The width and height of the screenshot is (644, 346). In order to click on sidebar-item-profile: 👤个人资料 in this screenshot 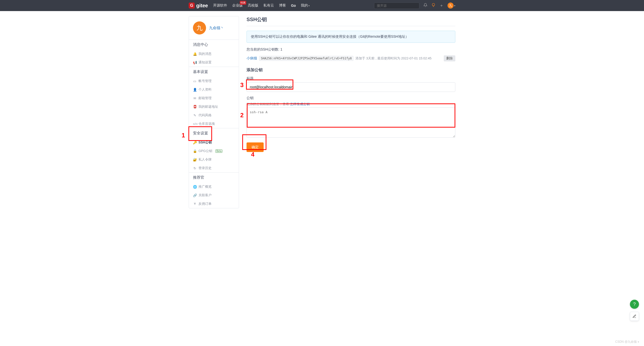, I will do `click(214, 90)`.